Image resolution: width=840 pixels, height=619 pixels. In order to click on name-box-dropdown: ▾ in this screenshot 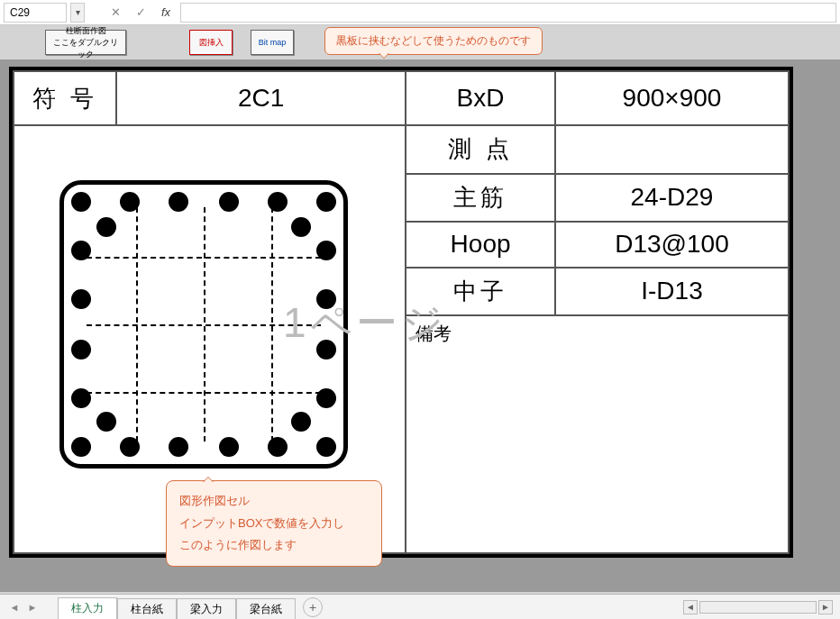, I will do `click(78, 13)`.